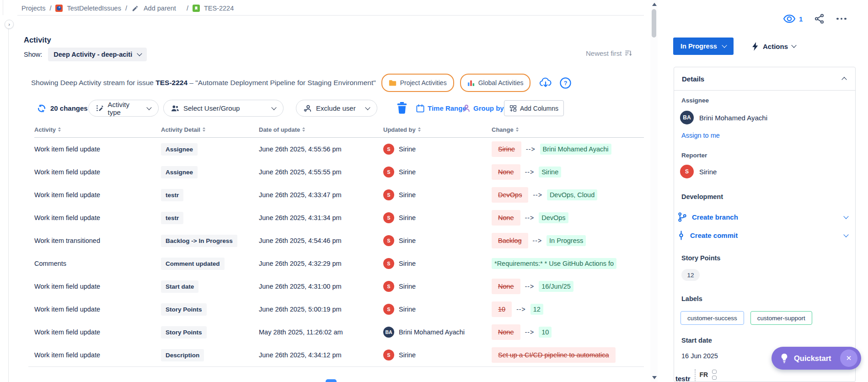 The height and width of the screenshot is (382, 868). What do you see at coordinates (723, 118) in the screenshot?
I see `assignee-value: BA Brini Mohamed Ayachi` at bounding box center [723, 118].